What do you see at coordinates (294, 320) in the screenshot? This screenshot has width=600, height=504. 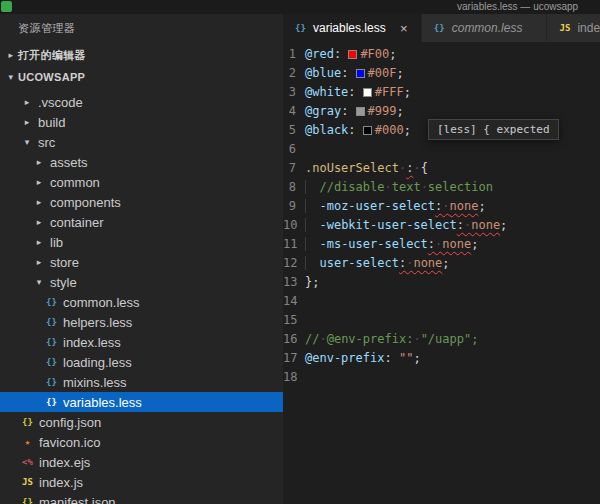 I see `line-number: 15` at bounding box center [294, 320].